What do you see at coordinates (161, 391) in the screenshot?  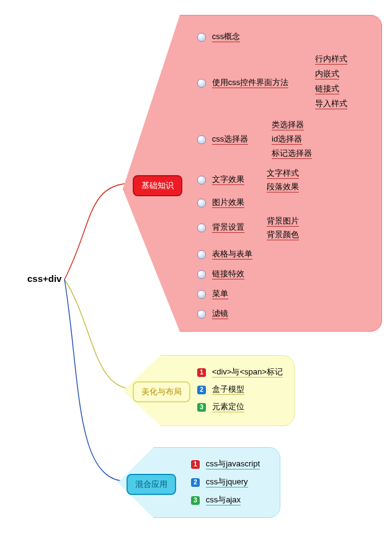 I see `branch-layout-label: 美化与布局` at bounding box center [161, 391].